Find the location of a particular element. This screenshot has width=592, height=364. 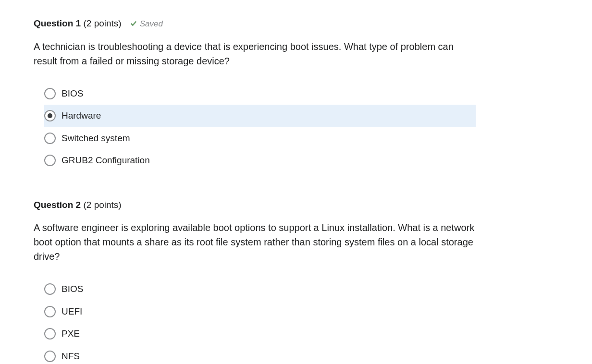

option-label: Hardware is located at coordinates (81, 116).